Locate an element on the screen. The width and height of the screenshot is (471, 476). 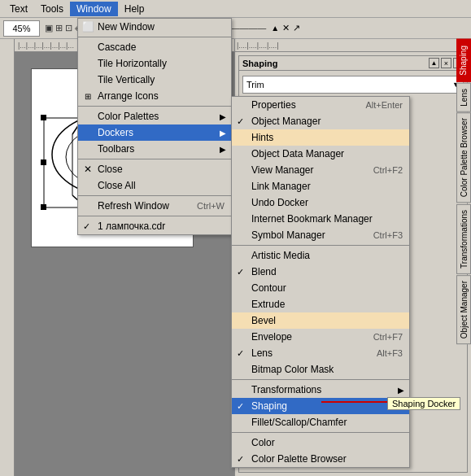
minimize-button: ▲ is located at coordinates (434, 63).